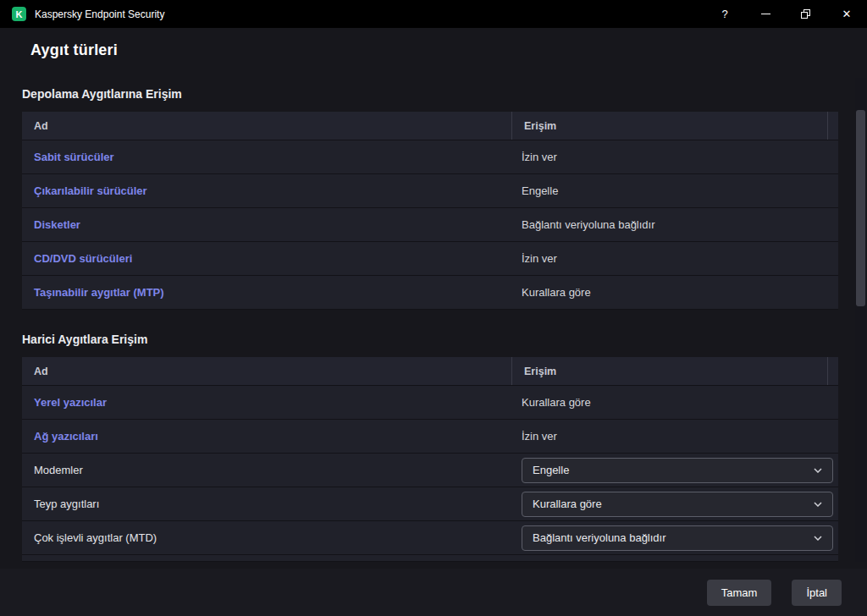  Describe the element at coordinates (100, 14) in the screenshot. I see `window-title: Kaspersky Endpoint Security` at that location.